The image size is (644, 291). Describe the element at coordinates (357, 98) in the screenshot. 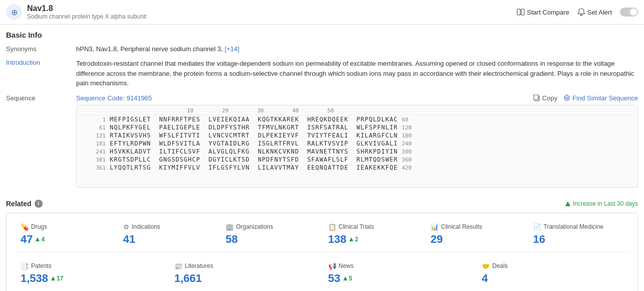

I see `sequence-header: Sequence Code: 9141965 Copy Find Similar…` at that location.